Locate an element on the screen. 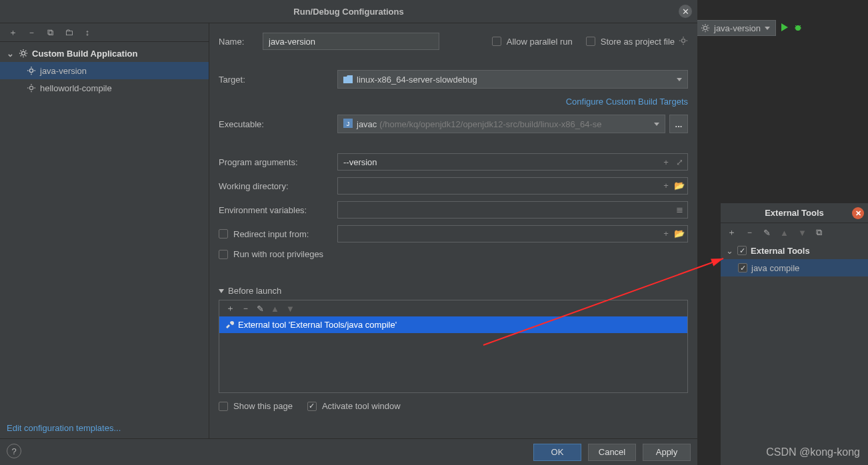 This screenshot has width=868, height=465. browse-button: ... is located at coordinates (679, 124).